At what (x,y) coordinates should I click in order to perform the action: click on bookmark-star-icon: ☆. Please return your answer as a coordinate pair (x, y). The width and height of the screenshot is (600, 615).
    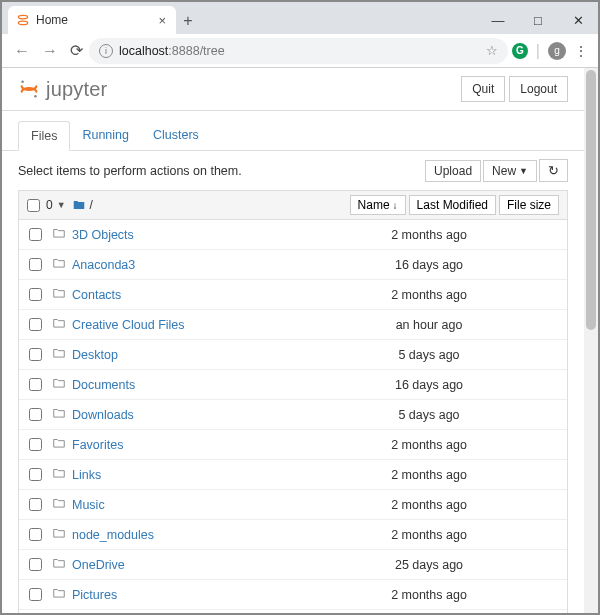
    Looking at the image, I should click on (492, 50).